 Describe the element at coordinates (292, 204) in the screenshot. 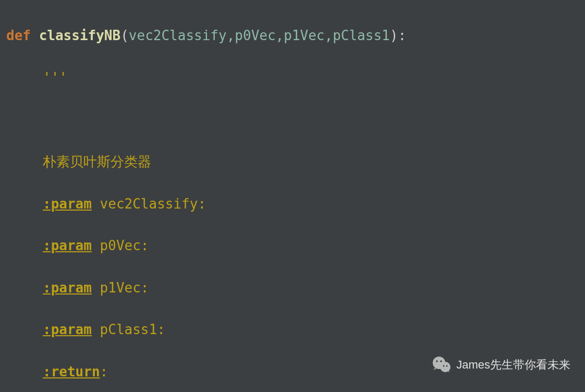

I see `code-line: :param vec2Classify:` at that location.